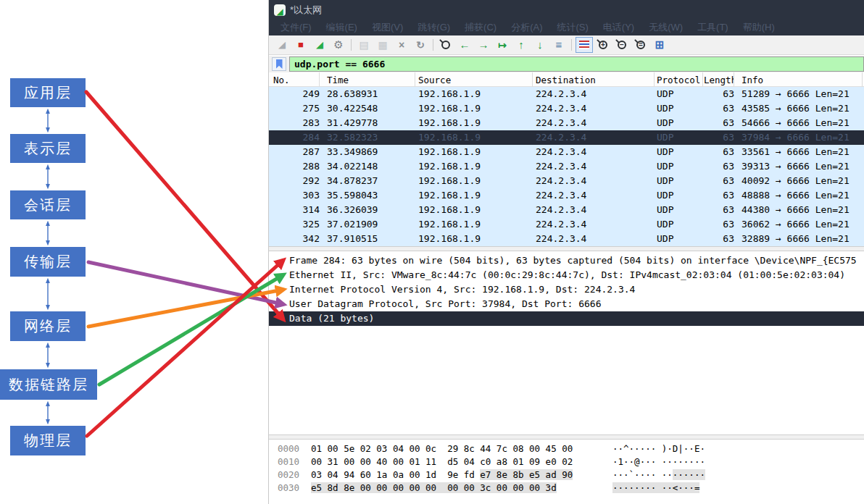 The height and width of the screenshot is (504, 864). I want to click on menu-capture: 捕获(C), so click(481, 28).